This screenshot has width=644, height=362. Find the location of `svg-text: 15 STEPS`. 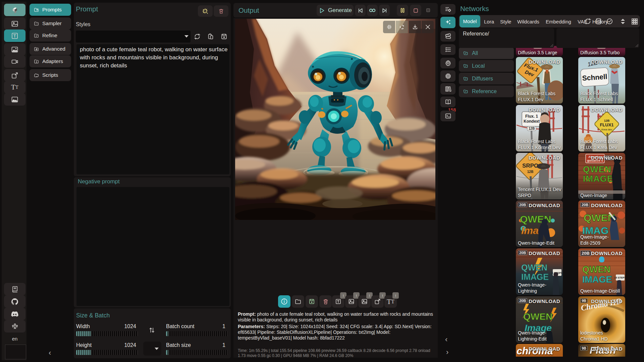

svg-text: 15 STEPS is located at coordinates (620, 278).